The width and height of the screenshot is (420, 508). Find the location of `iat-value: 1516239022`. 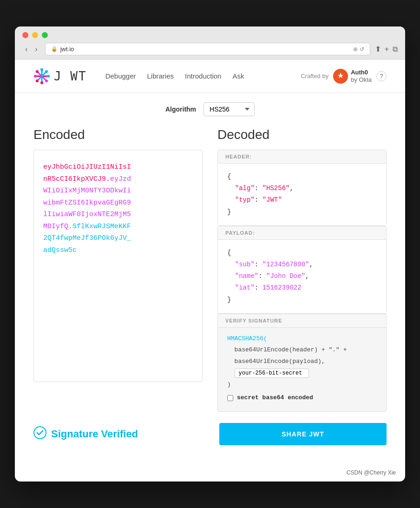

iat-value: 1516239022 is located at coordinates (282, 288).